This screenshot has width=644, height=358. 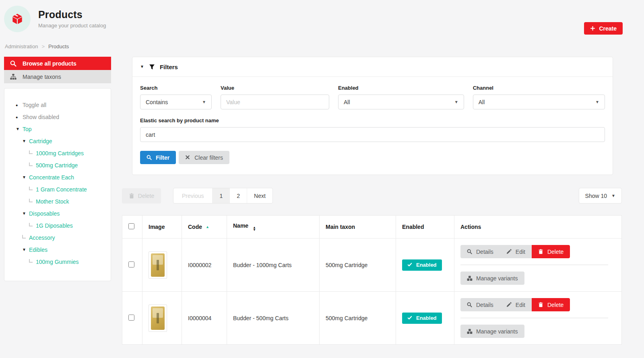 What do you see at coordinates (58, 214) in the screenshot?
I see `taxon-item-disposables: ▼ Disposables` at bounding box center [58, 214].